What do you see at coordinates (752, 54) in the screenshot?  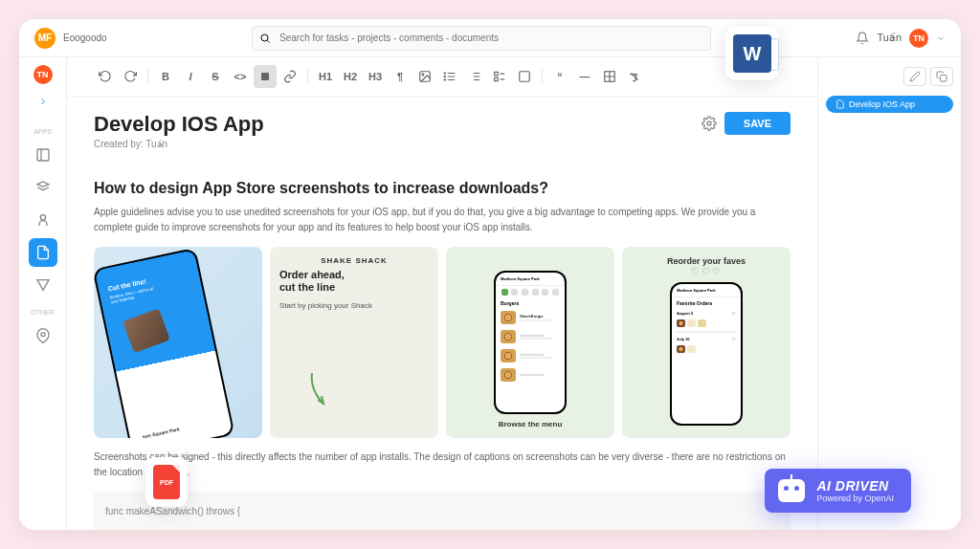 I see `word-icon: W` at bounding box center [752, 54].